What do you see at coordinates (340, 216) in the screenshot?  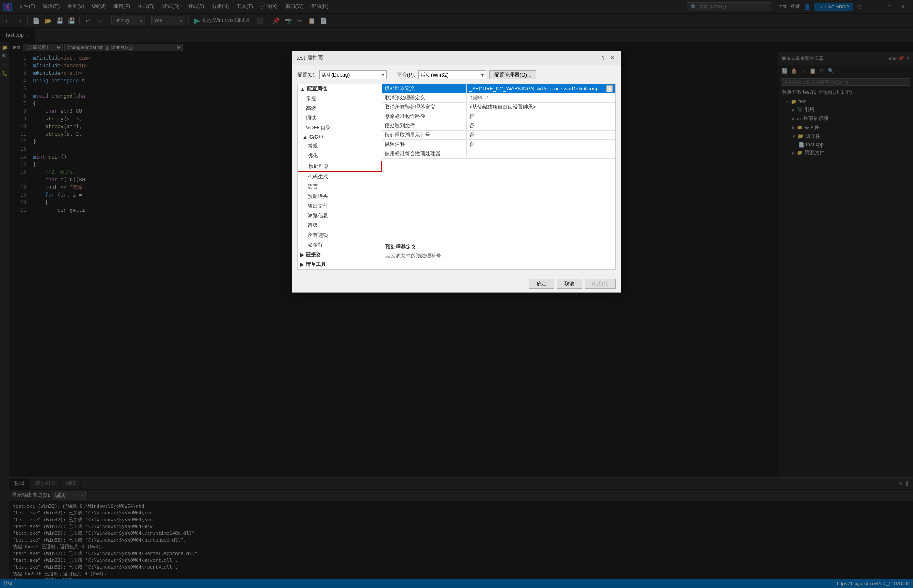 I see `tree-browse-info: 浏览信息` at bounding box center [340, 216].